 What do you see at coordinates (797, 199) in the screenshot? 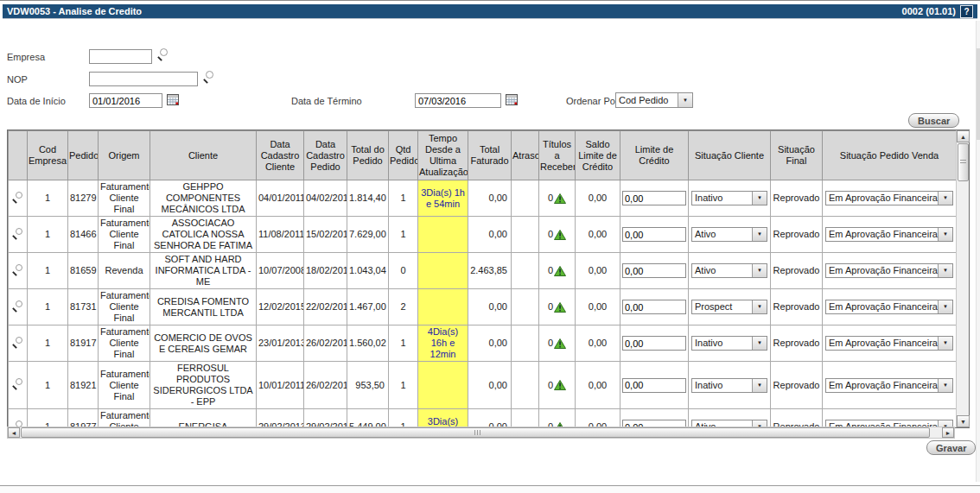
I see `cell-situacao-final: Reprovado` at bounding box center [797, 199].